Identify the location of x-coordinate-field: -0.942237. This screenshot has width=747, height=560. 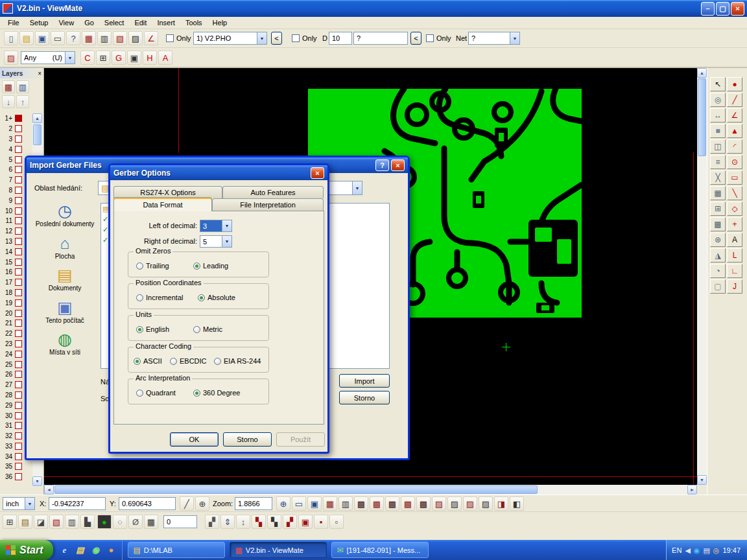
(77, 504).